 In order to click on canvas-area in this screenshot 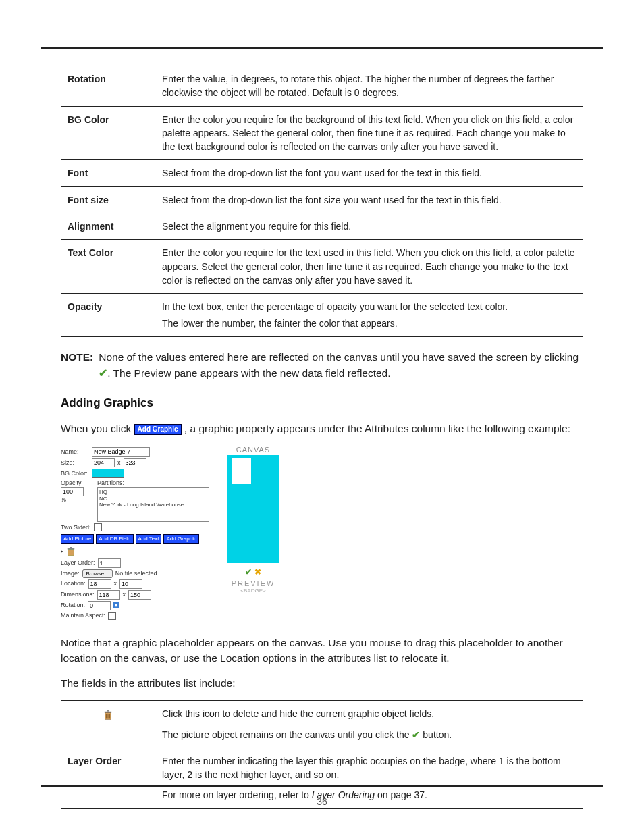, I will do `click(253, 509)`.